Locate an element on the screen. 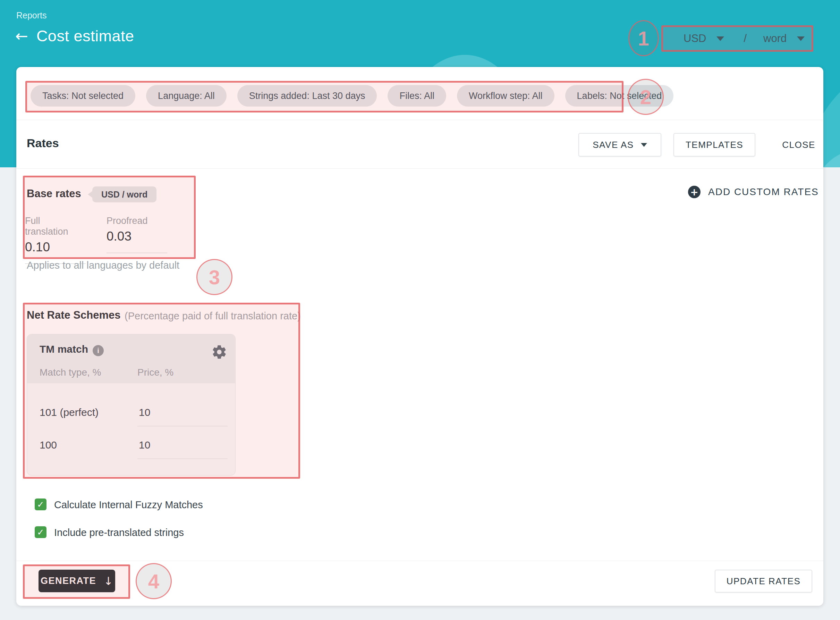 This screenshot has height=620, width=840. full-translation-input: 0.10 is located at coordinates (56, 247).